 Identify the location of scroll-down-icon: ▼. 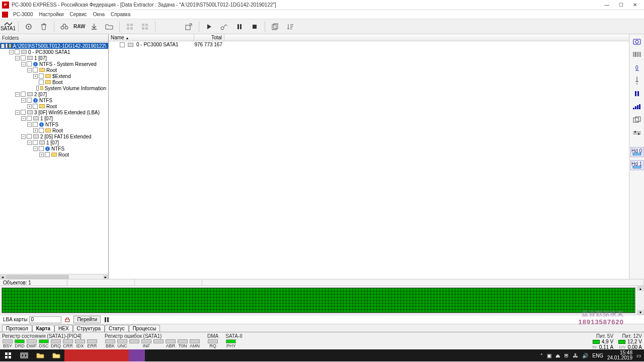
(640, 312).